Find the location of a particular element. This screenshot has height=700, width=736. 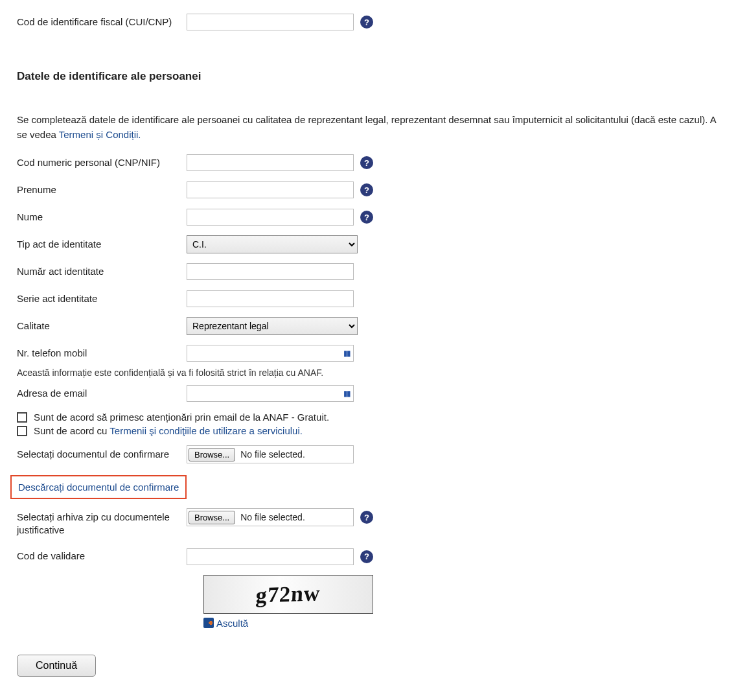

prenume-input is located at coordinates (270, 190).